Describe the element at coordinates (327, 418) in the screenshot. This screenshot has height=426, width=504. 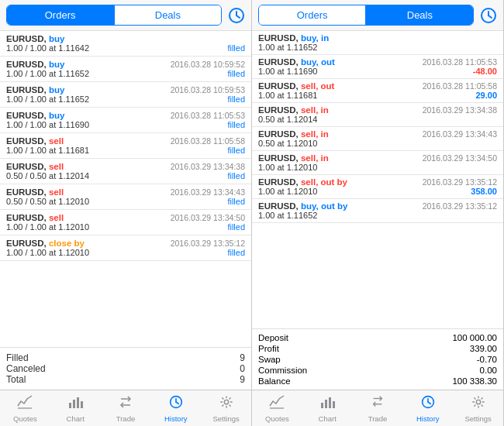
I see `right-nav-chart-label: Chart` at that location.